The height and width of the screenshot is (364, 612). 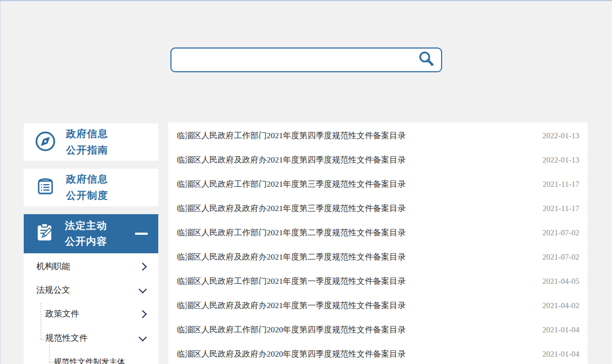 What do you see at coordinates (561, 306) in the screenshot?
I see `document-date: 2021-04-02` at bounding box center [561, 306].